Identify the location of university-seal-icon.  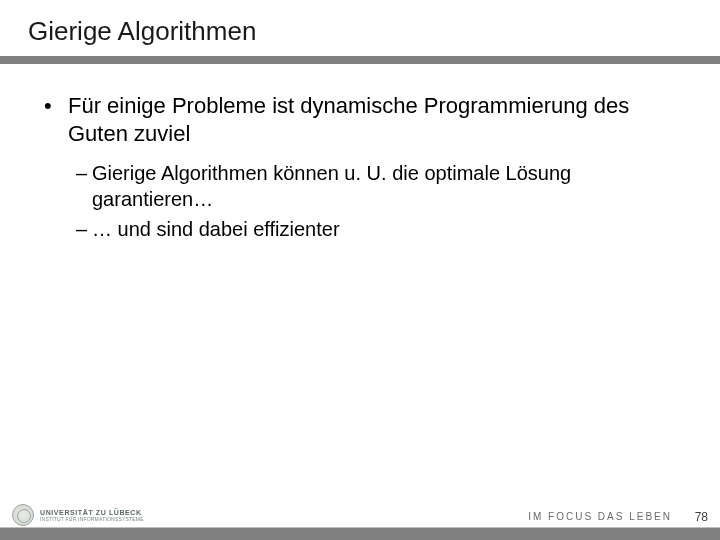
(23, 515).